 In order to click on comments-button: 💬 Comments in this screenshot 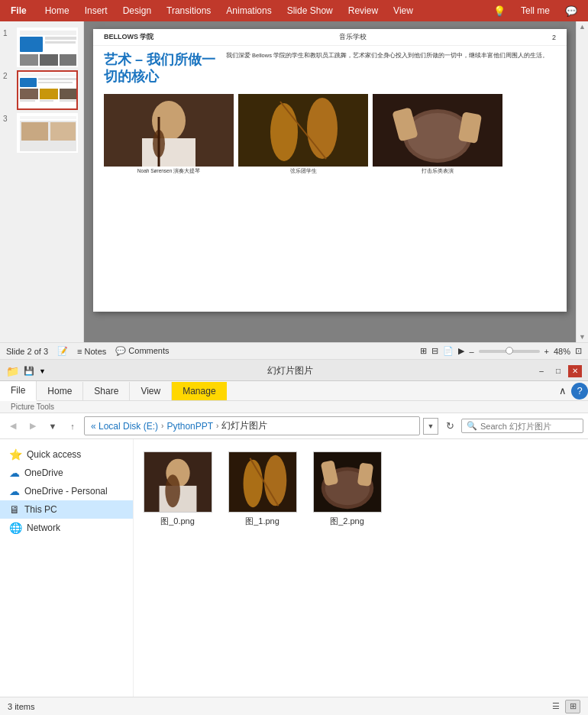, I will do `click(142, 351)`.